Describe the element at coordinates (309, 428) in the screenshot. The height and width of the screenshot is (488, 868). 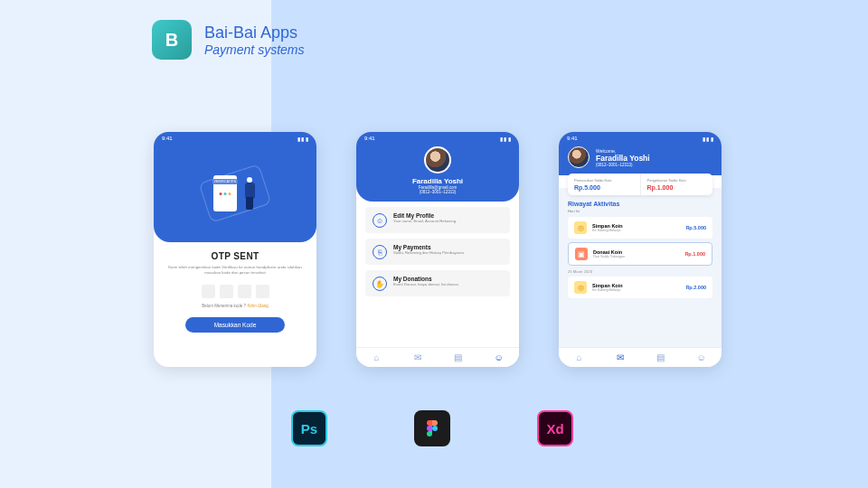
I see `photoshop-icon: Ps` at that location.